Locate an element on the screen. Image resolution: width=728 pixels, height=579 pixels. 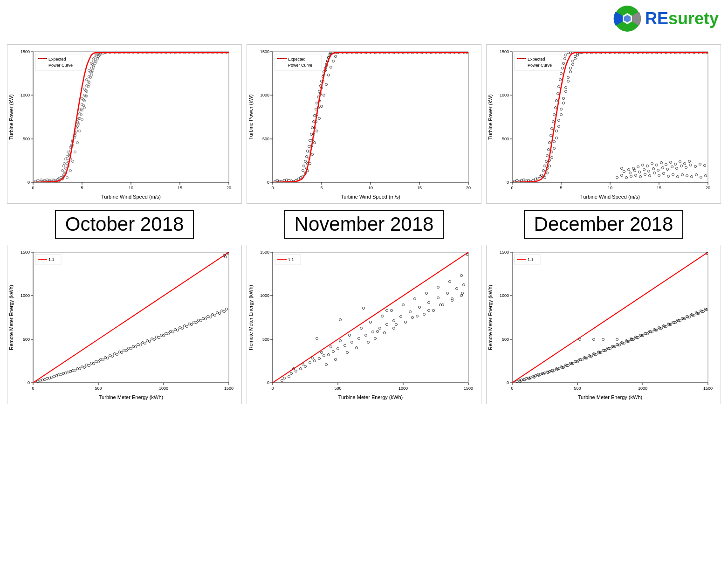
svg-text: Expected is located at coordinates (297, 59).